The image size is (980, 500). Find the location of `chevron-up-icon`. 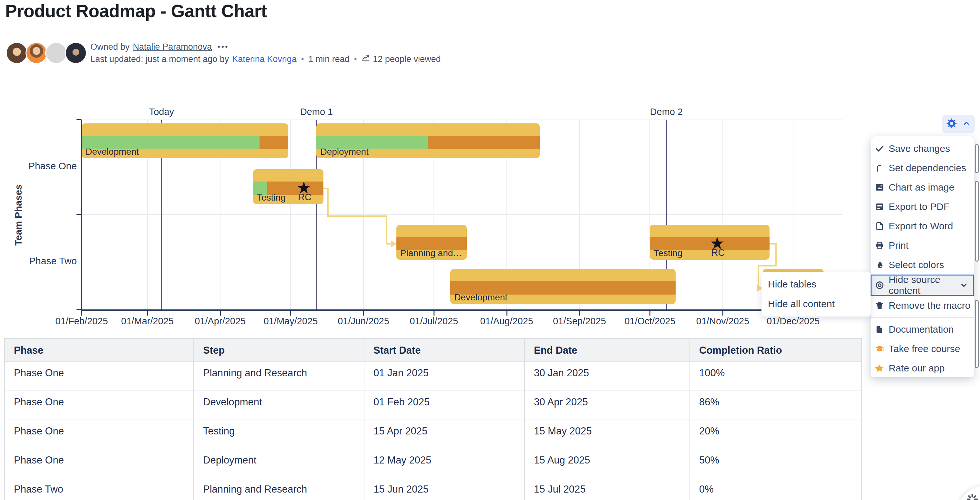

chevron-up-icon is located at coordinates (966, 124).